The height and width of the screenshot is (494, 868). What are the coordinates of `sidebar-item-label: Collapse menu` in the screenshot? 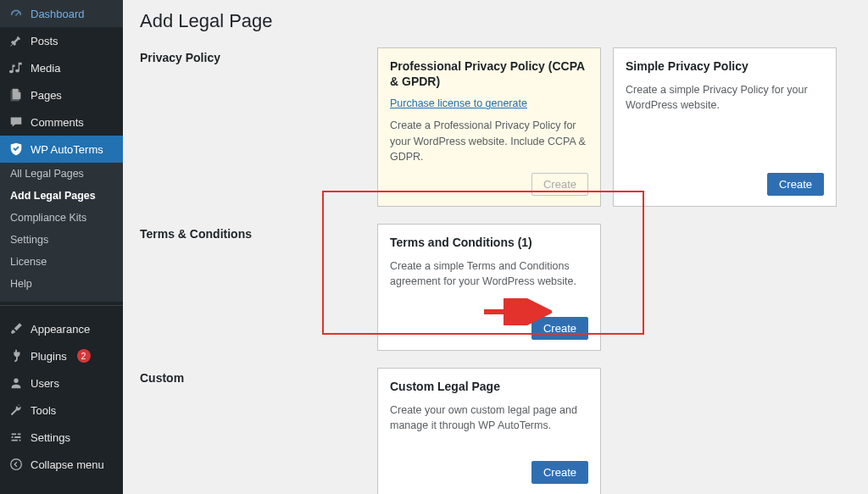 It's located at (68, 464).